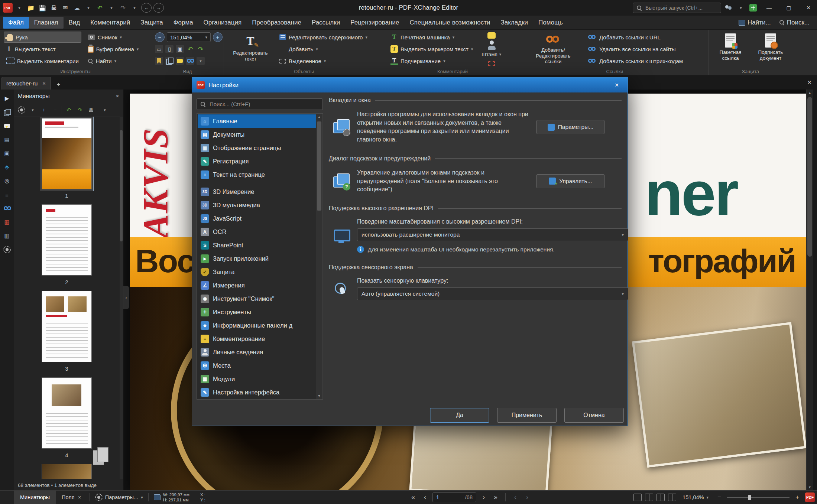 Image resolution: width=817 pixels, height=504 pixels. What do you see at coordinates (257, 352) in the screenshot?
I see `category-identity: Личные сведения` at bounding box center [257, 352].